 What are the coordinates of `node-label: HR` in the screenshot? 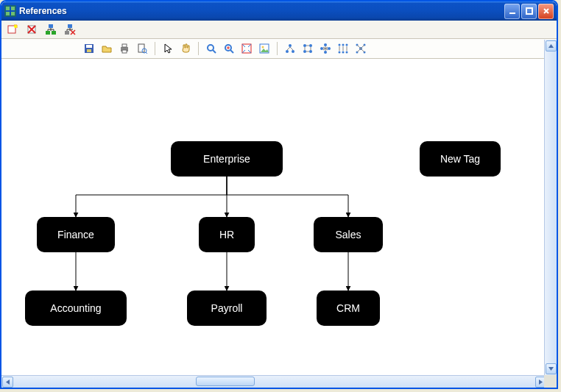 It's located at (227, 235).